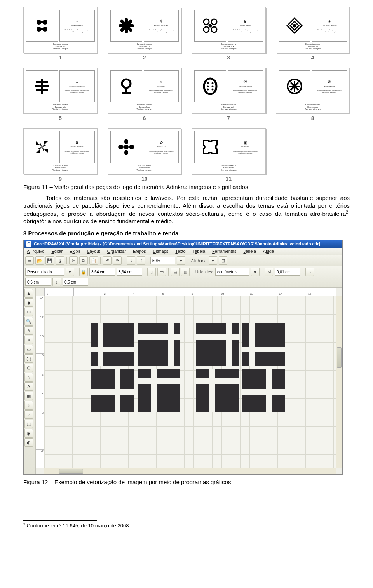  What do you see at coordinates (75, 251) in the screenshot?
I see `menu-exibir: Exibir` at bounding box center [75, 251].